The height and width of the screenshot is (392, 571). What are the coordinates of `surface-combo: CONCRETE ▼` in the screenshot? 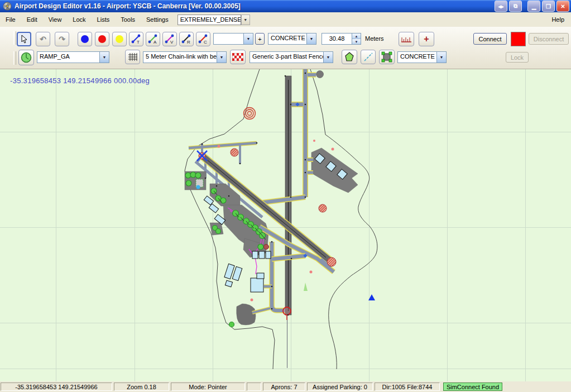 It's located at (292, 39).